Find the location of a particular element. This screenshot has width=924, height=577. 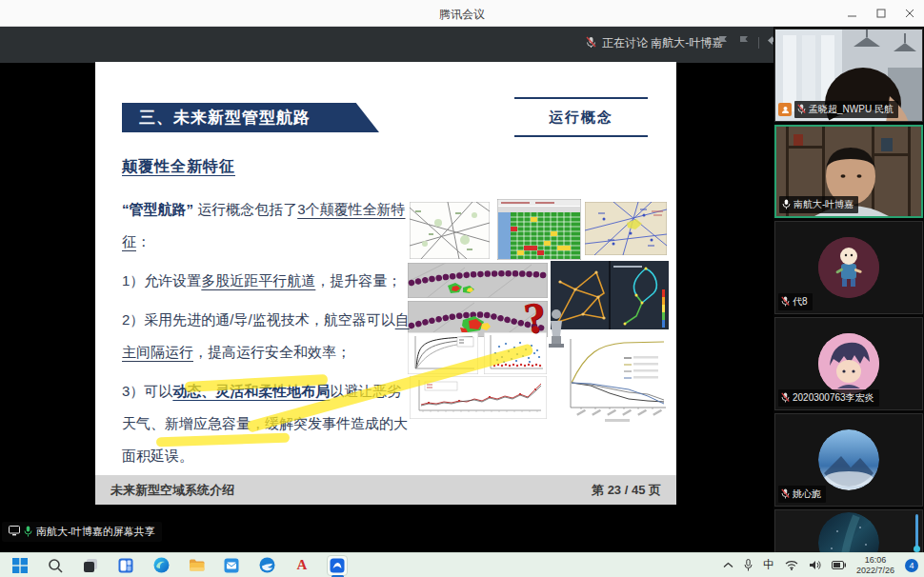

list-item-2: 2）采用先进的通/导/监视技术，航空器可以自主间隔运行，提高运行安全和效率； is located at coordinates (269, 336).